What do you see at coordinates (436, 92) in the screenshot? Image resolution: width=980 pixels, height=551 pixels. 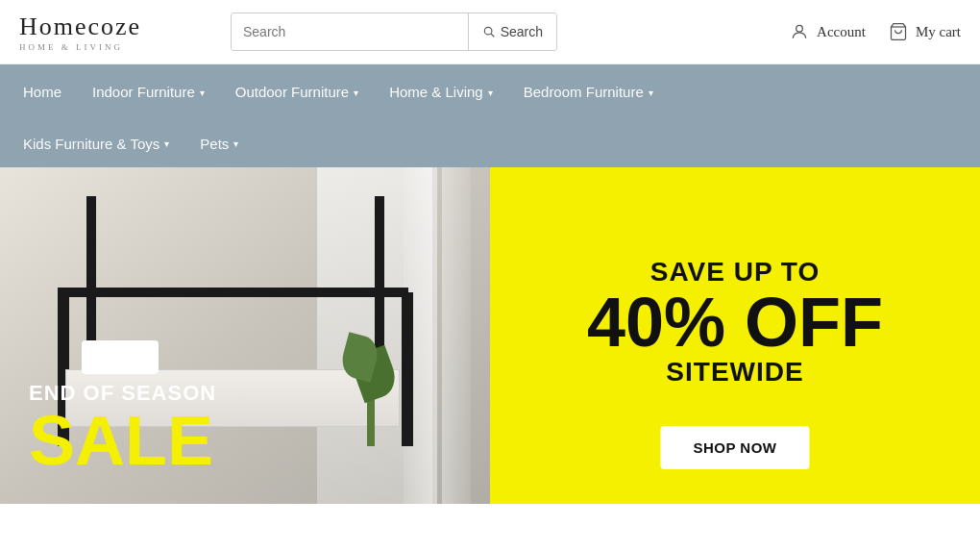 I see `nav-home-living-label: Home & Living` at bounding box center [436, 92].